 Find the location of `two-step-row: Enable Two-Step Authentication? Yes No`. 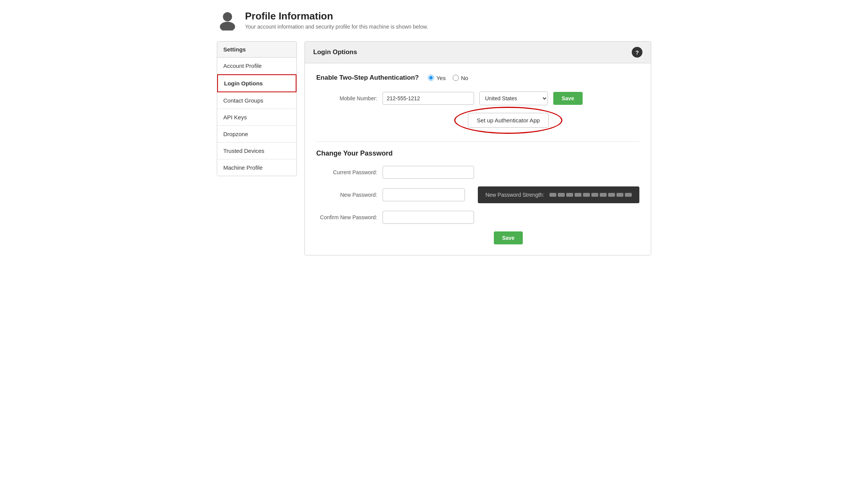

two-step-row: Enable Two-Step Authentication? Yes No is located at coordinates (478, 78).